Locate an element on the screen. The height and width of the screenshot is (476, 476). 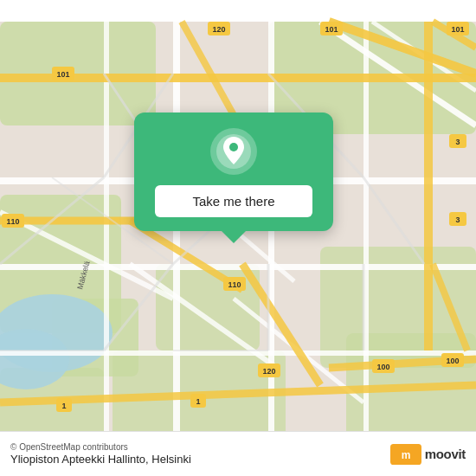
take-me-there-button: Take me there is located at coordinates (234, 201).